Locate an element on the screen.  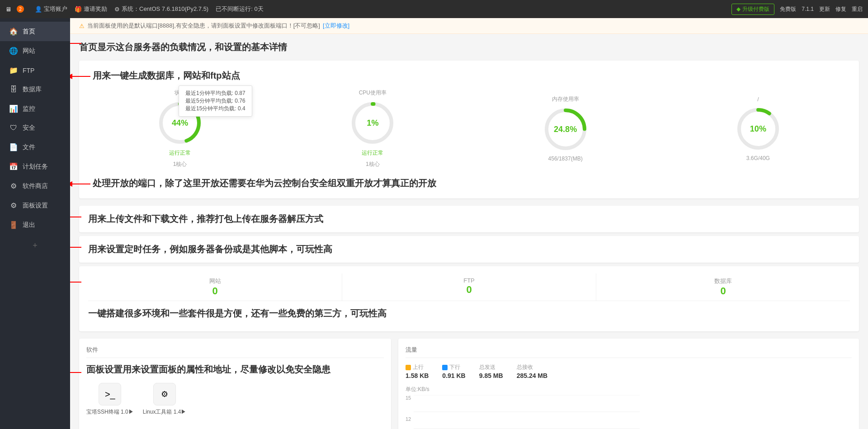
alert-modify-link: [立即修改] is located at coordinates (336, 26).